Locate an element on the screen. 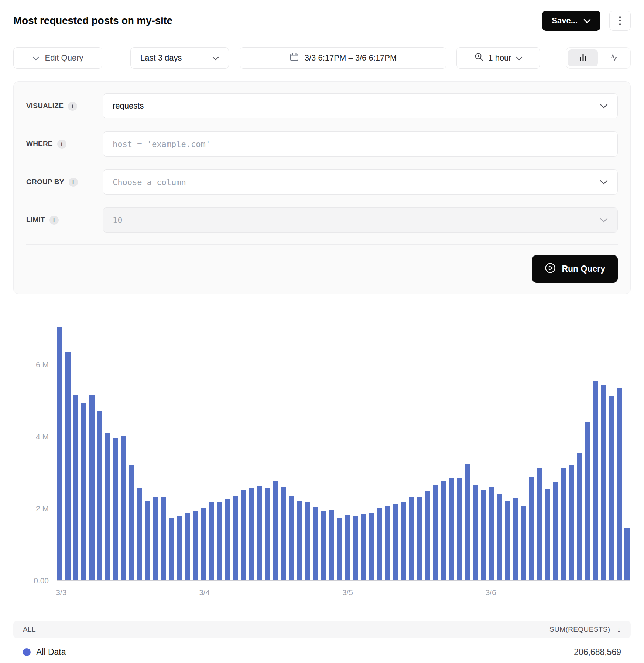 The image size is (644, 663). sum-requests-sort: SUM(REQUESTS) ↓ is located at coordinates (585, 629).